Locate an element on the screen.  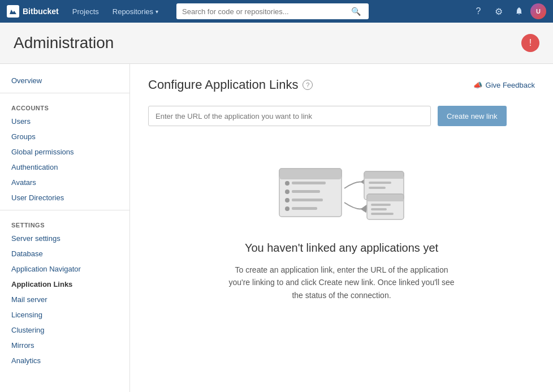
sidebar-item-application-links: Application Links is located at coordinates (64, 284).